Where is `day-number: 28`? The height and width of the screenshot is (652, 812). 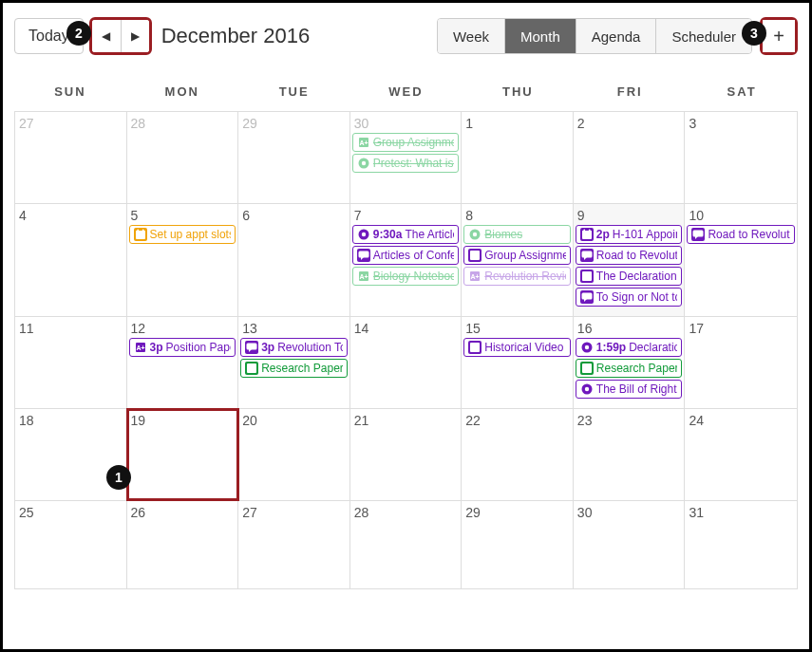
day-number: 28 is located at coordinates (406, 512).